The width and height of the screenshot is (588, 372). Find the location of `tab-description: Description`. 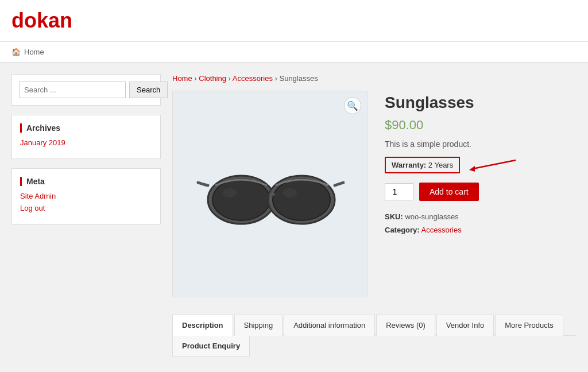

tab-description: Description is located at coordinates (203, 325).